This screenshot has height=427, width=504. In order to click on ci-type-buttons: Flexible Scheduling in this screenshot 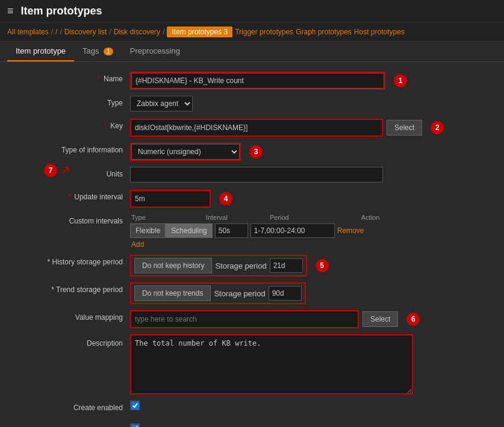, I will do `click(171, 231)`.